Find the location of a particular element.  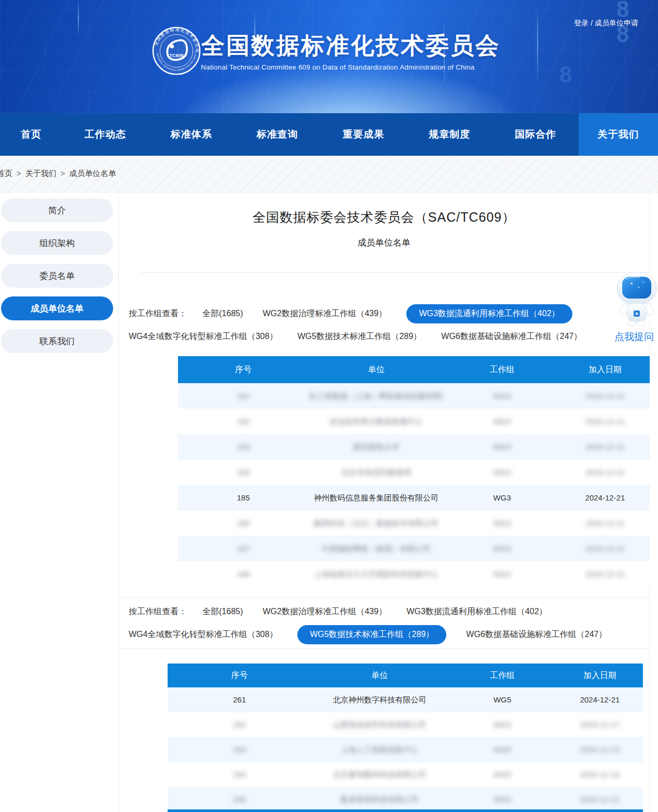

nav-item-标准体系: 标准体系 is located at coordinates (191, 134).